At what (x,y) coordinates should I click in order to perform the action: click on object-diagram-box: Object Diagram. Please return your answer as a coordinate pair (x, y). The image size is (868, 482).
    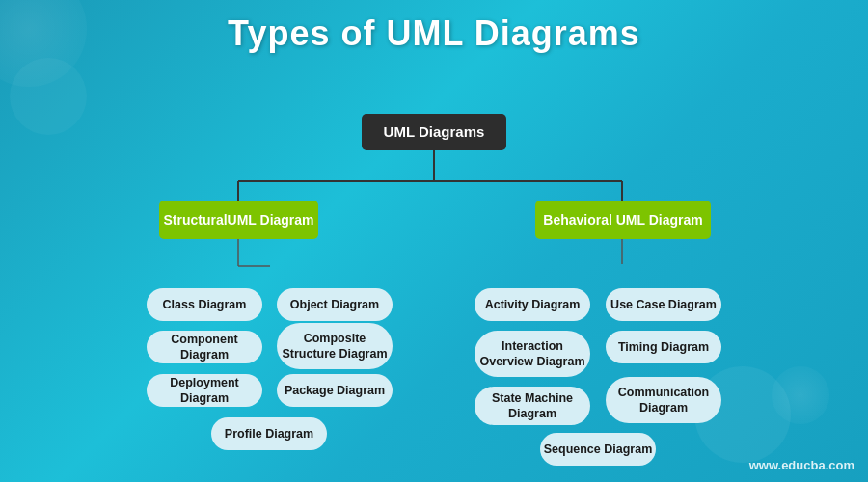
    Looking at the image, I should click on (335, 305).